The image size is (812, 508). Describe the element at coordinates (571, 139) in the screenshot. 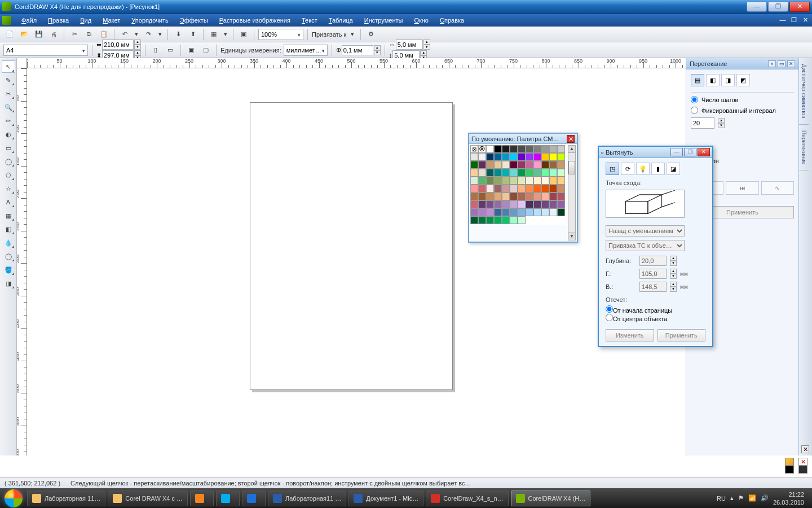

I see `palette-close-button: ✕` at that location.